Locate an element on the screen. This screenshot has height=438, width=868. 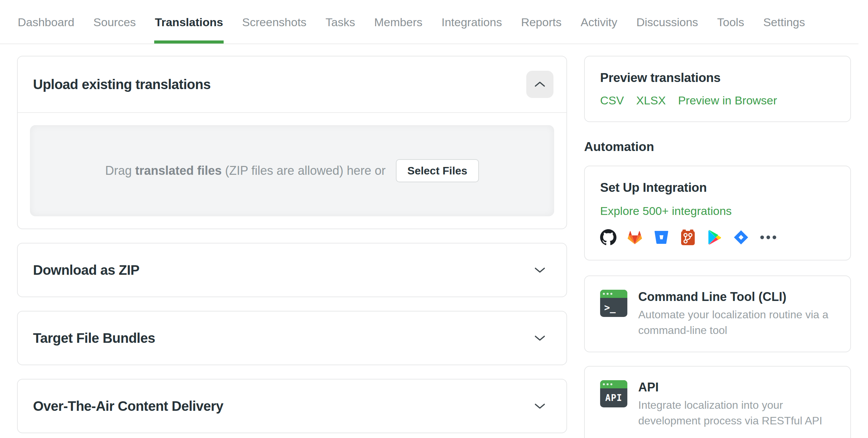
api-description: Integrate localization into your develop… is located at coordinates (737, 413).